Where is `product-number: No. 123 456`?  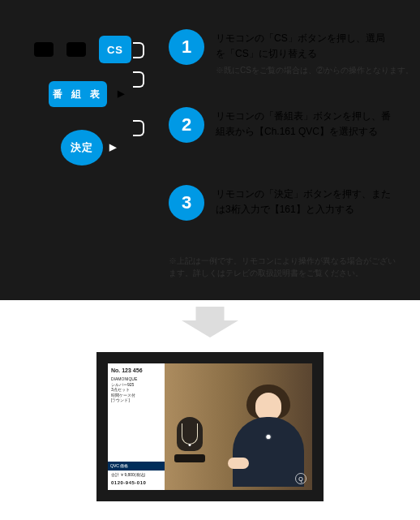 product-number: No. 123 456 is located at coordinates (136, 370).